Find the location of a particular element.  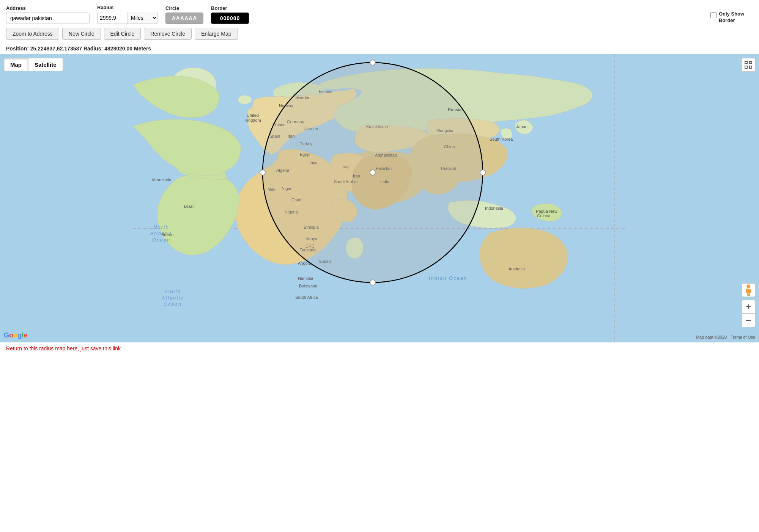

map-attribution: Map data ©2020 Terms of Use is located at coordinates (726, 337).